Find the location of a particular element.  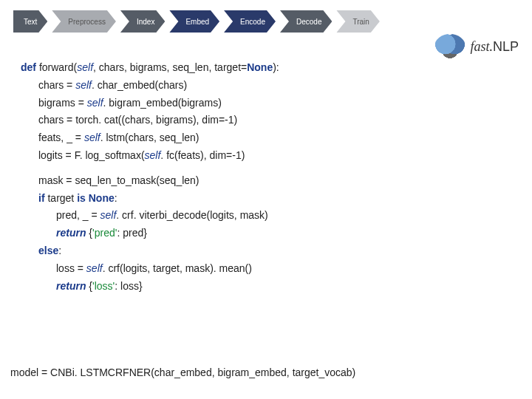

brand-logo: fast.NLP is located at coordinates (477, 47).